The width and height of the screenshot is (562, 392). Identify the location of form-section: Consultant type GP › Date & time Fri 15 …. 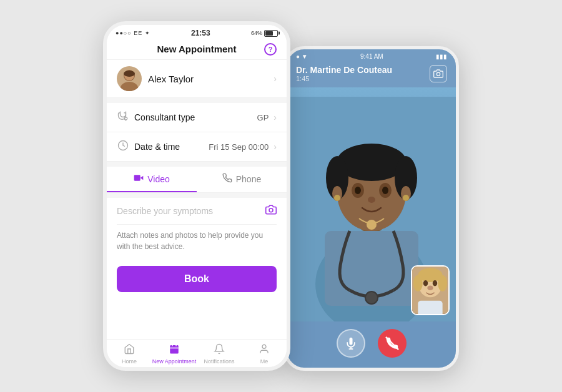
(197, 132).